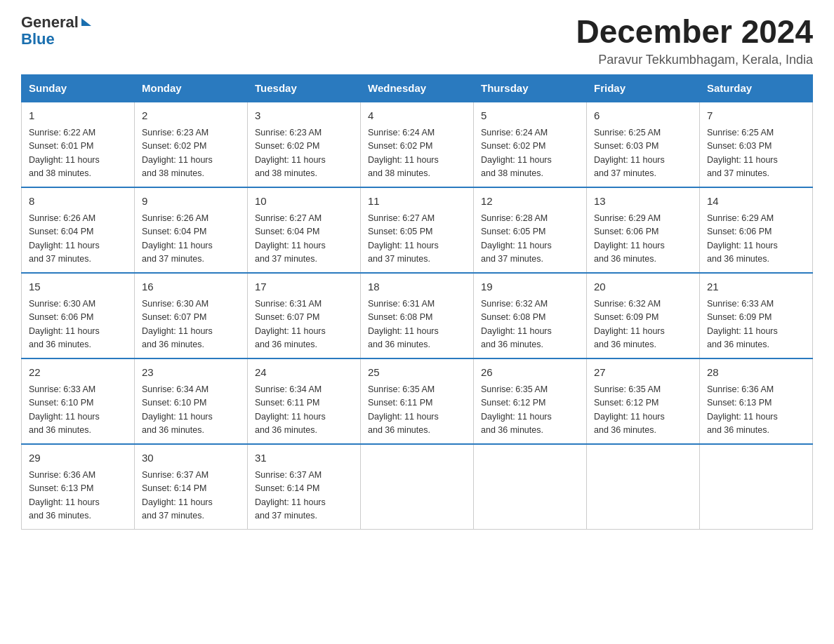 The width and height of the screenshot is (834, 644). What do you see at coordinates (417, 145) in the screenshot?
I see `calendar-cell: 4Sunrise: 6:24 AMSunset: 6:02 PMDaylight…` at bounding box center [417, 145].